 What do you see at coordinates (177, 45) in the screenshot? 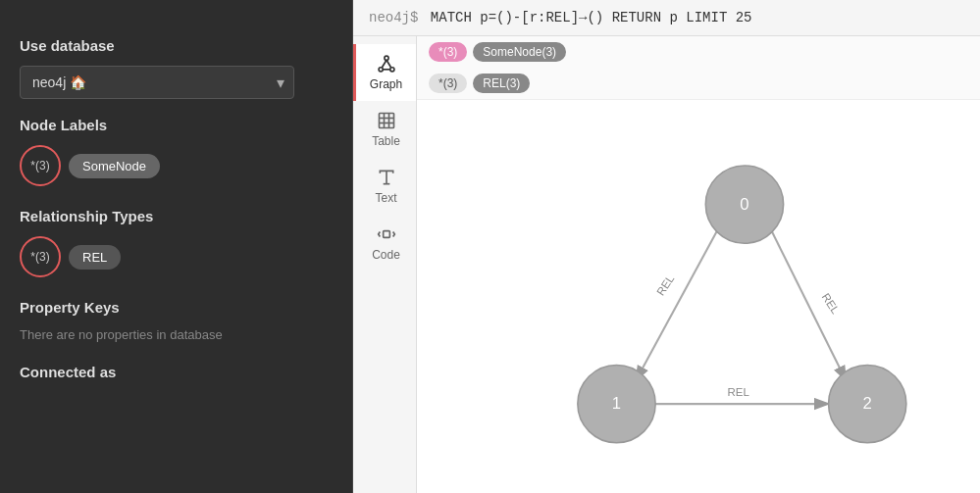
I see `use-database-label: Use database` at bounding box center [177, 45].